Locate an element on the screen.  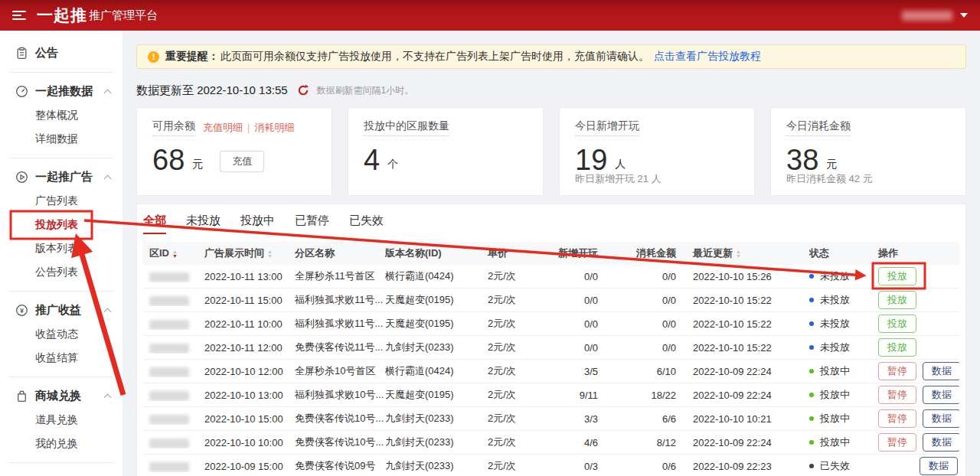
sidebar-group-label: 推广收益 is located at coordinates (58, 311).